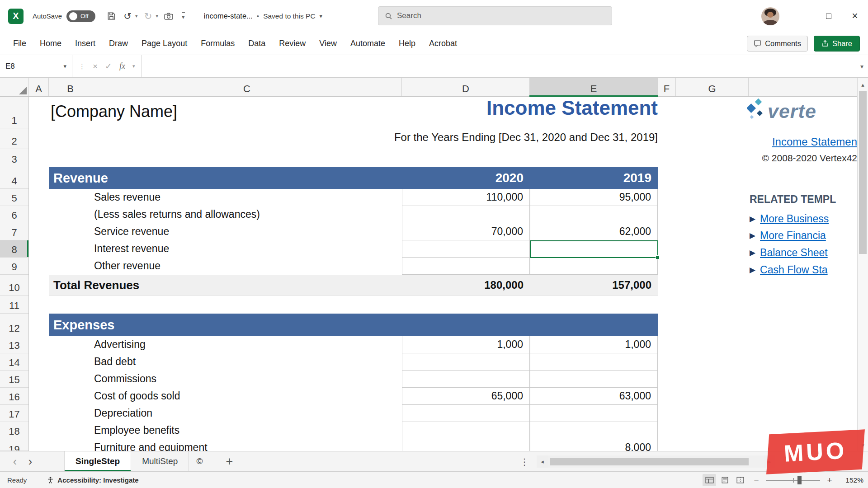  What do you see at coordinates (712, 87) in the screenshot?
I see `column-header-g: G` at bounding box center [712, 87].